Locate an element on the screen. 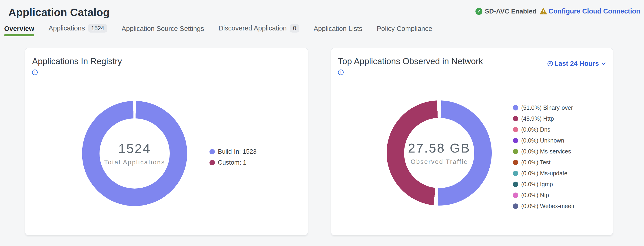 The height and width of the screenshot is (246, 644). tab-application-lists-label: Application Lists is located at coordinates (338, 29).